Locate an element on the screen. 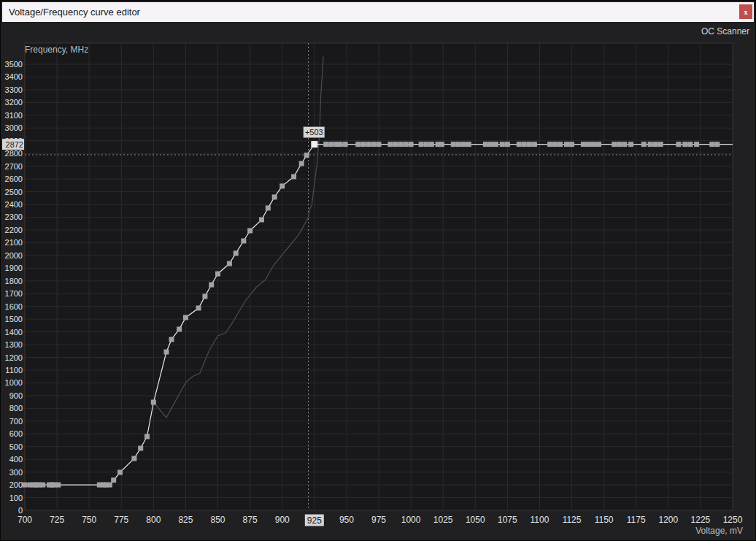 The image size is (756, 541). x-axis-tick-label: 750 is located at coordinates (89, 520).